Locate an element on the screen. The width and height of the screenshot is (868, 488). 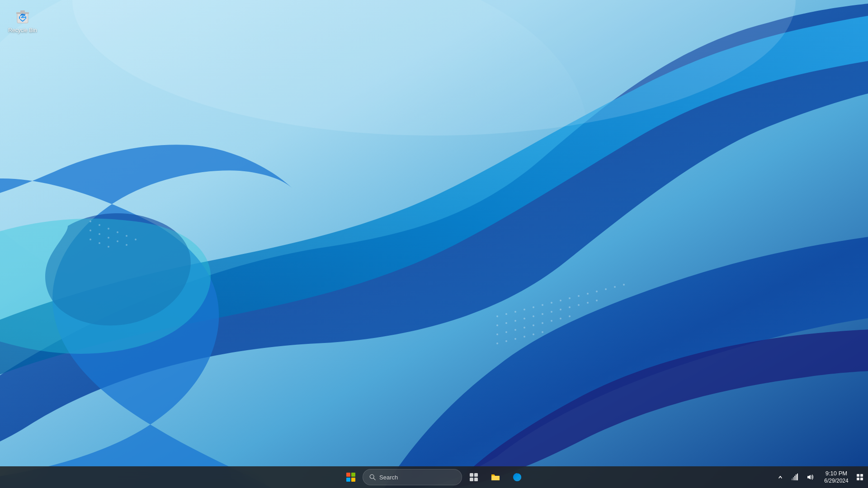
search-icon is located at coordinates (373, 477).